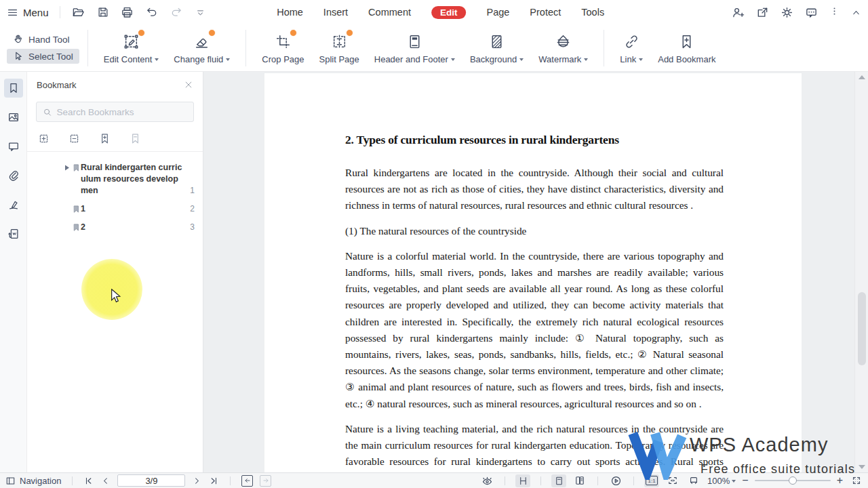 Image resolution: width=868 pixels, height=488 pixels. Describe the element at coordinates (762, 12) in the screenshot. I see `share-button` at that location.